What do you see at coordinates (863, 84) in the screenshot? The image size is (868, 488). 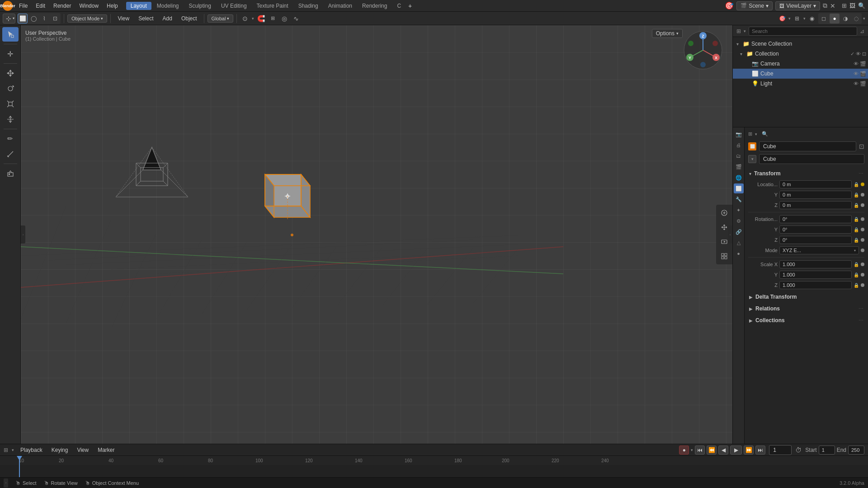 I see `light-render-btn: 🎬` at bounding box center [863, 84].